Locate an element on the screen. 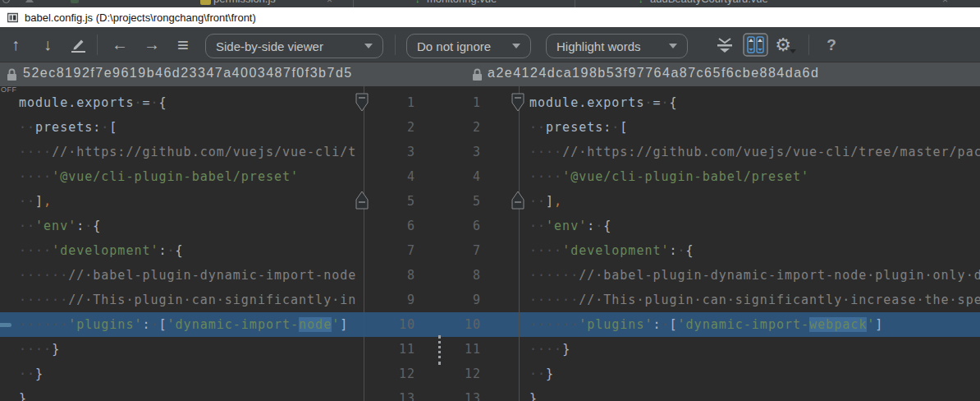  code-segment: 'env' is located at coordinates (566, 226).